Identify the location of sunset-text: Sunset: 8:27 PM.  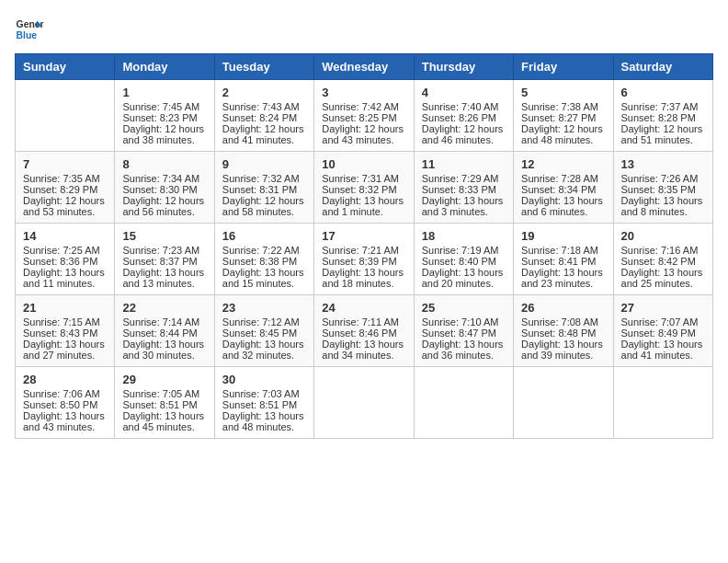
(559, 118).